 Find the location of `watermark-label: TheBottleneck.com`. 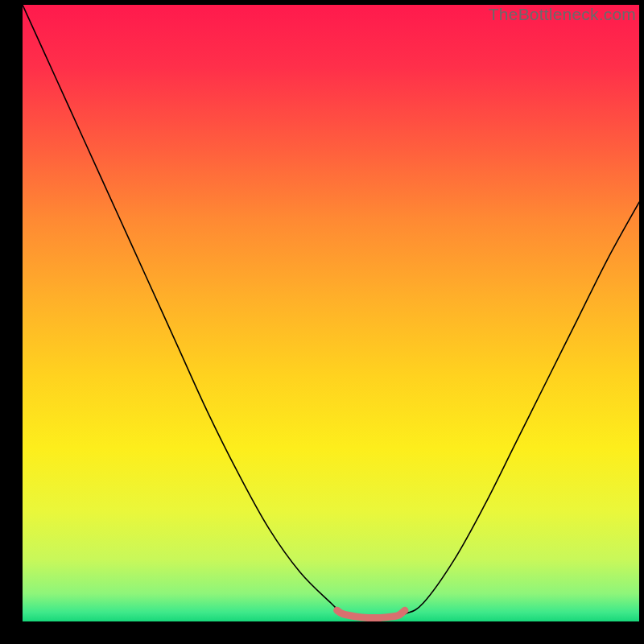

watermark-label: TheBottleneck.com is located at coordinates (562, 14).